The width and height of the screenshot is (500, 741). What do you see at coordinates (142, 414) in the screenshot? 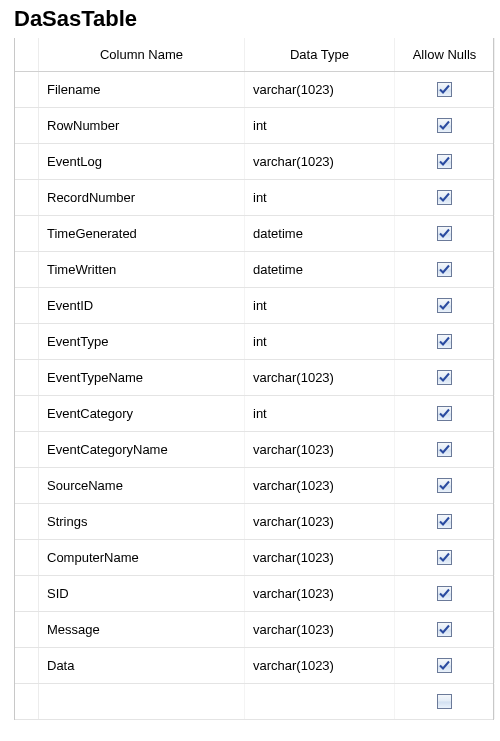
I see `column-name-cell: EventCategory` at bounding box center [142, 414].